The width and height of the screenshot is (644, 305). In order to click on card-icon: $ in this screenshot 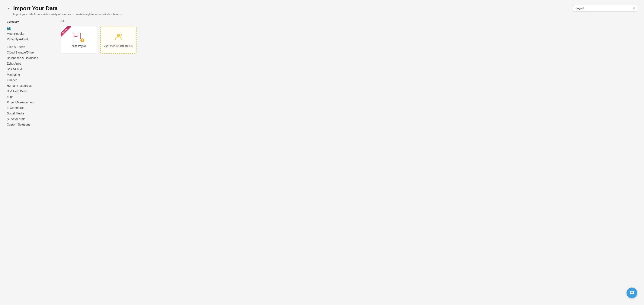, I will do `click(78, 37)`.